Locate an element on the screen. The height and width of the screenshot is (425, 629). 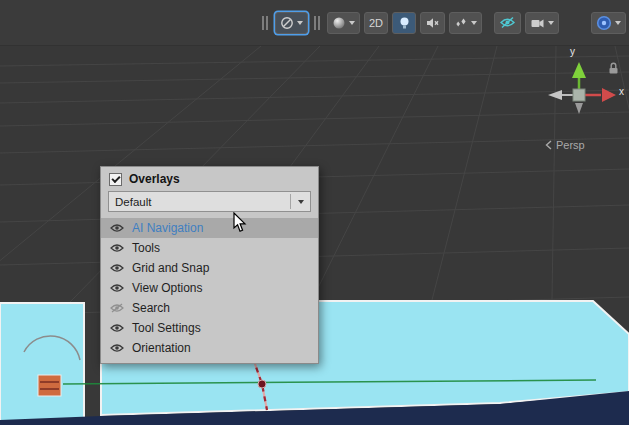
lock-icon is located at coordinates (614, 68).